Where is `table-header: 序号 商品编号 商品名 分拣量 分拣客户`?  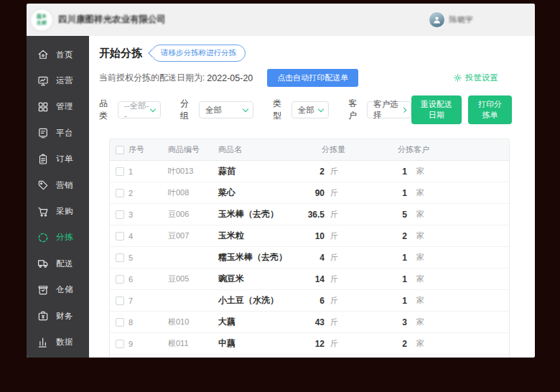 table-header: 序号 商品编号 商品名 分拣量 分拣客户 is located at coordinates (309, 150).